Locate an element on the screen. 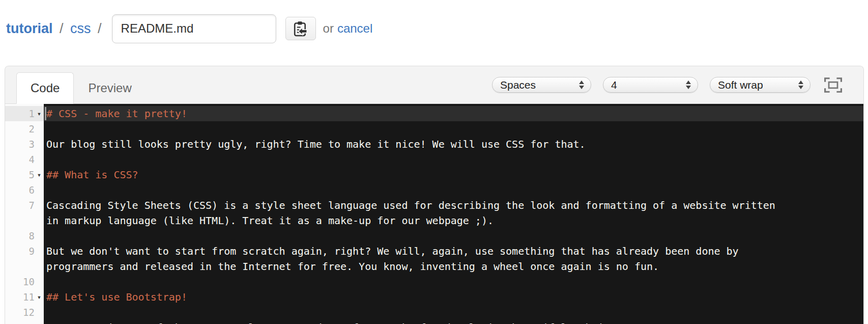 This screenshot has width=868, height=324. editor-line: 4 is located at coordinates (435, 159).